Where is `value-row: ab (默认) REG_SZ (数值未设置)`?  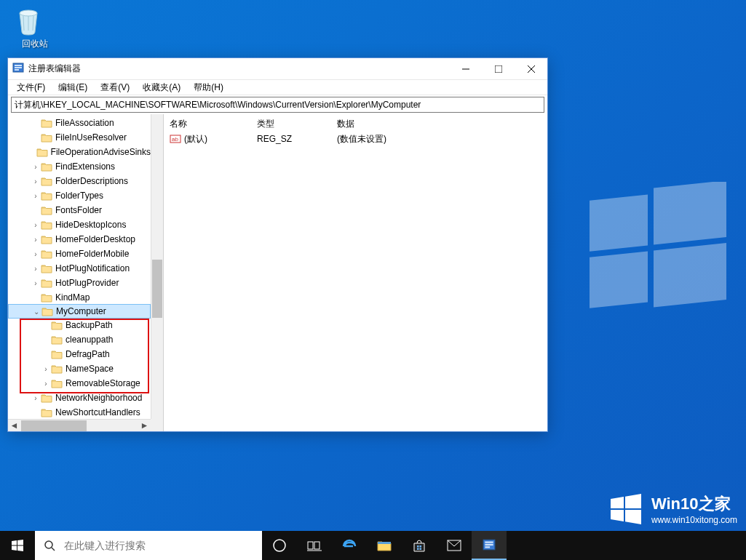 value-row: ab (默认) REG_SZ (数值未设置) is located at coordinates (355, 139).